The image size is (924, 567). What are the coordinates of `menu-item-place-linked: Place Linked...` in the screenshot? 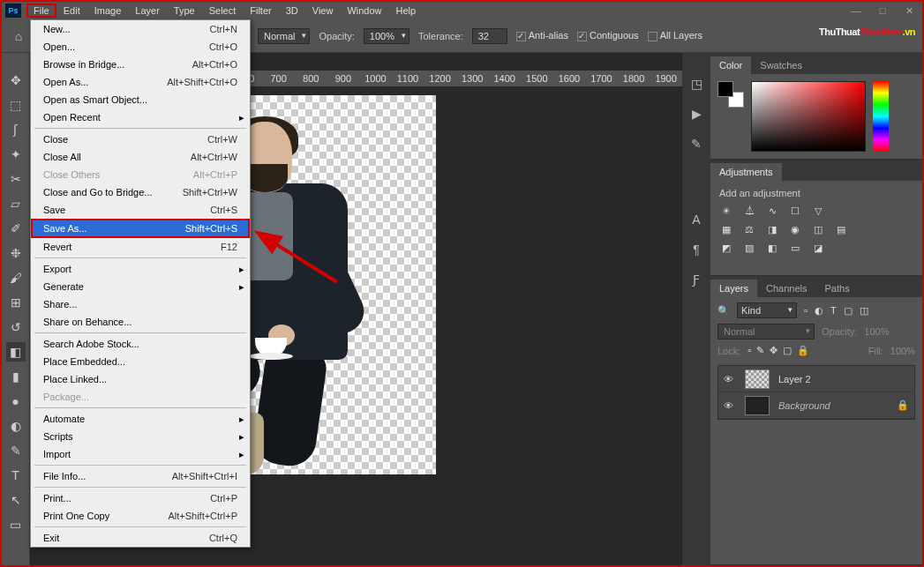 It's located at (140, 379).